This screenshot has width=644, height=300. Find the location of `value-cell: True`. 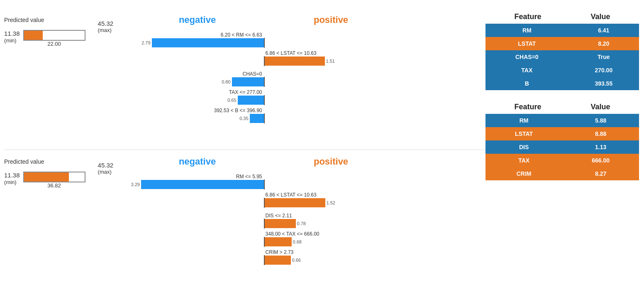

value-cell: True is located at coordinates (604, 57).